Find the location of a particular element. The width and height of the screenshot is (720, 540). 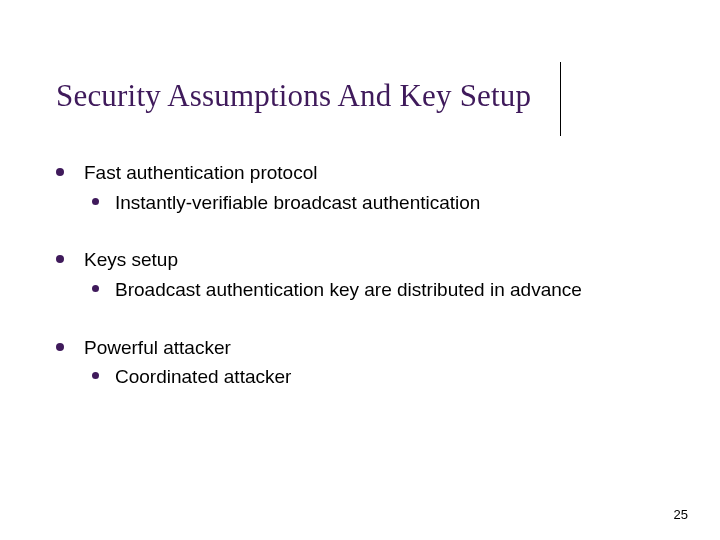

title-accent-line is located at coordinates (560, 99).